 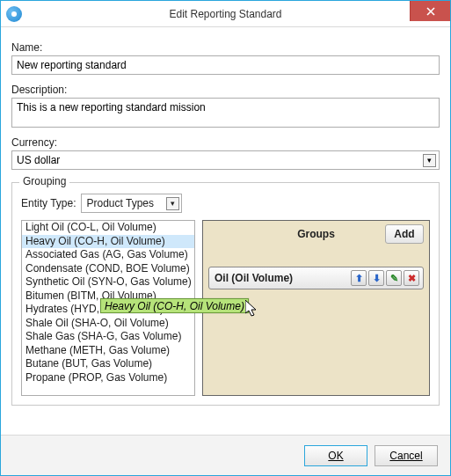 What do you see at coordinates (430, 11) in the screenshot?
I see `close-button` at bounding box center [430, 11].